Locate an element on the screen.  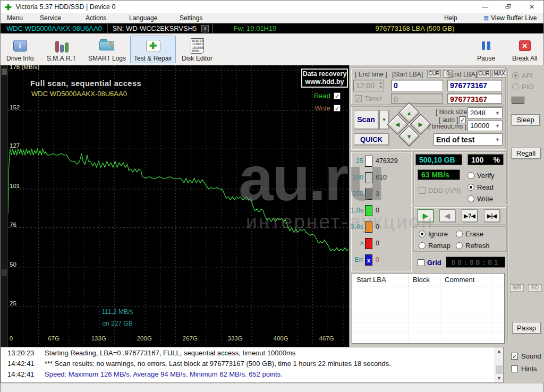
verify-radio-row: Verify is located at coordinates (481, 175).